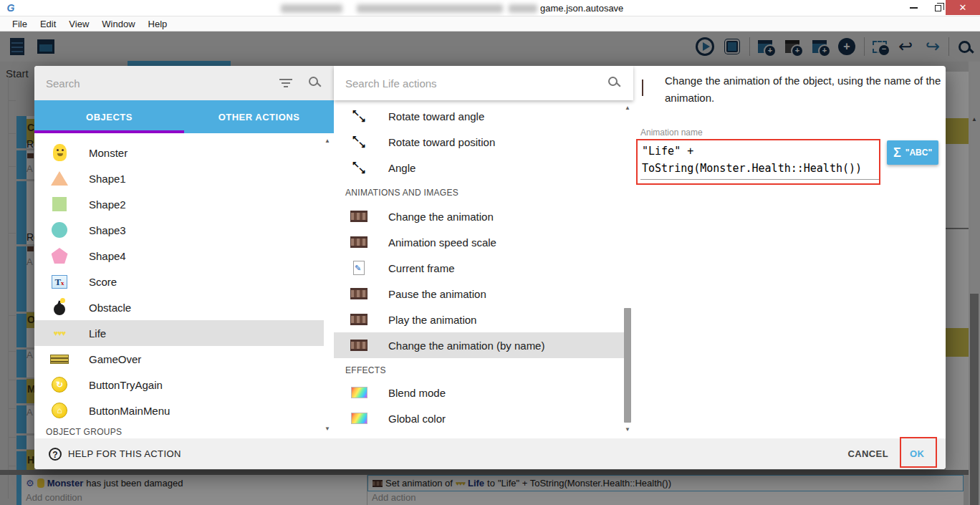 This screenshot has height=505, width=980. I want to click on object-item-obstacle: Obstacle, so click(179, 307).